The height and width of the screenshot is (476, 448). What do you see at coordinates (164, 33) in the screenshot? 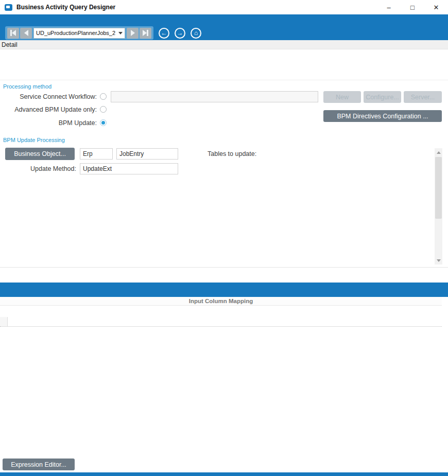
I see `back-arrow-icon: ←` at bounding box center [164, 33].